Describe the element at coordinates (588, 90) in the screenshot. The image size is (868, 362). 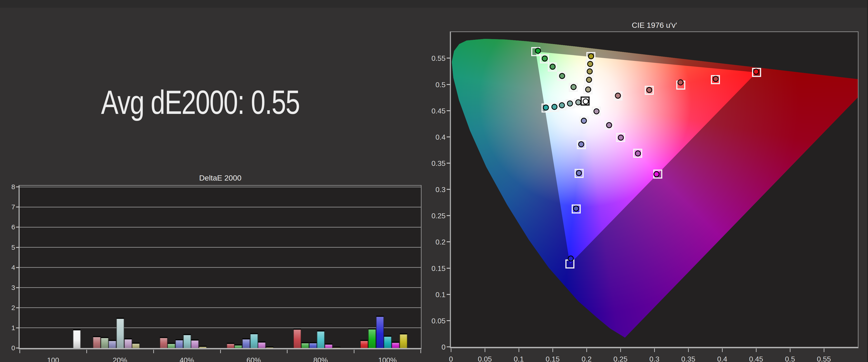
I see `cie-measured-dot-yellow-20%` at that location.